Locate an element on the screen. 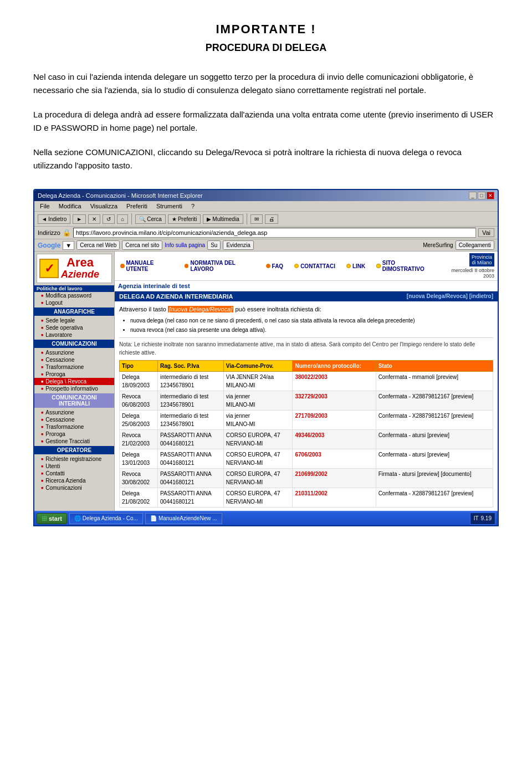 Image resolution: width=532 pixels, height=774 pixels. nav-item-sede-legale: Sede legale is located at coordinates (74, 320).